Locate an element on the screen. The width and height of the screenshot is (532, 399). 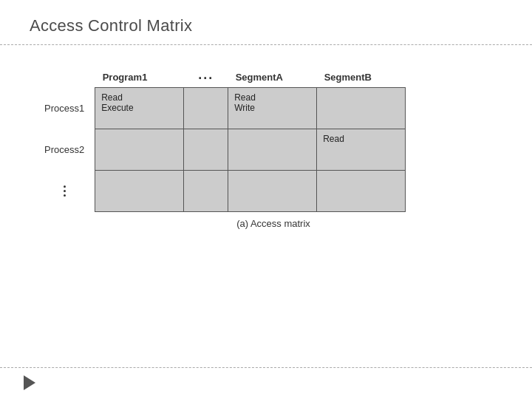
table-row-process2: Read is located at coordinates (250, 149).